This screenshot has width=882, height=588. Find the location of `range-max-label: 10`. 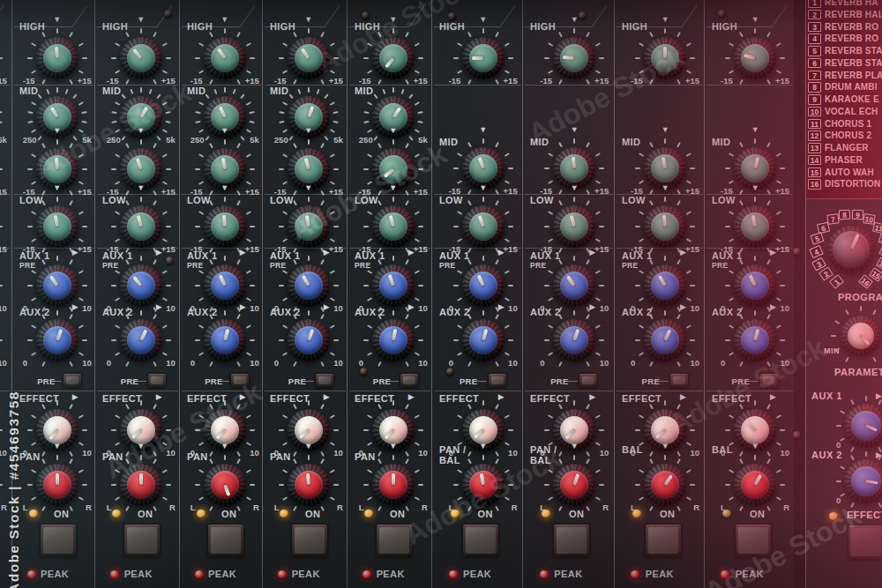

range-max-label: 10 is located at coordinates (513, 363).